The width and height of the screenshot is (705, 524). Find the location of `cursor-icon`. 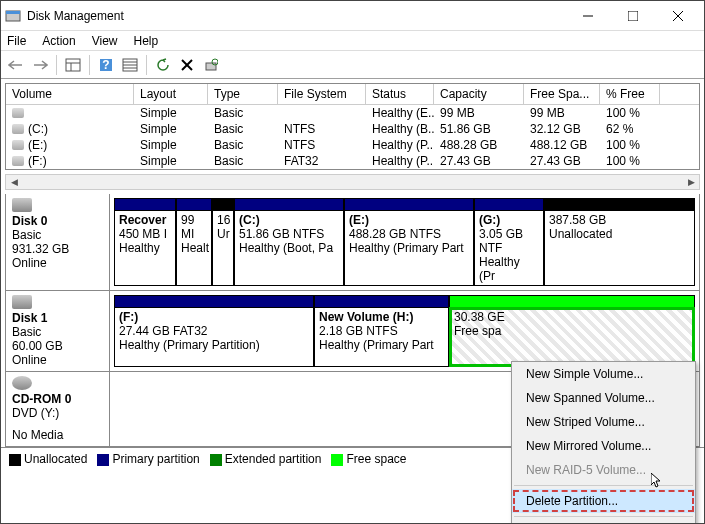

cursor-icon is located at coordinates (659, 481).